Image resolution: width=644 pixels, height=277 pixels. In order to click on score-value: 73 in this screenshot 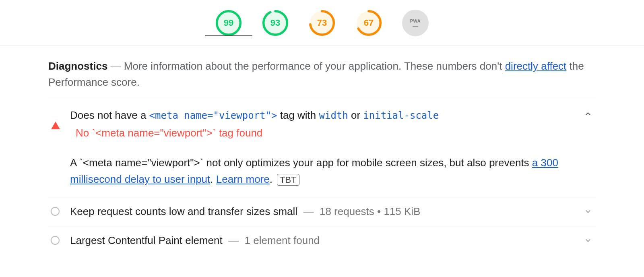, I will do `click(322, 23)`.